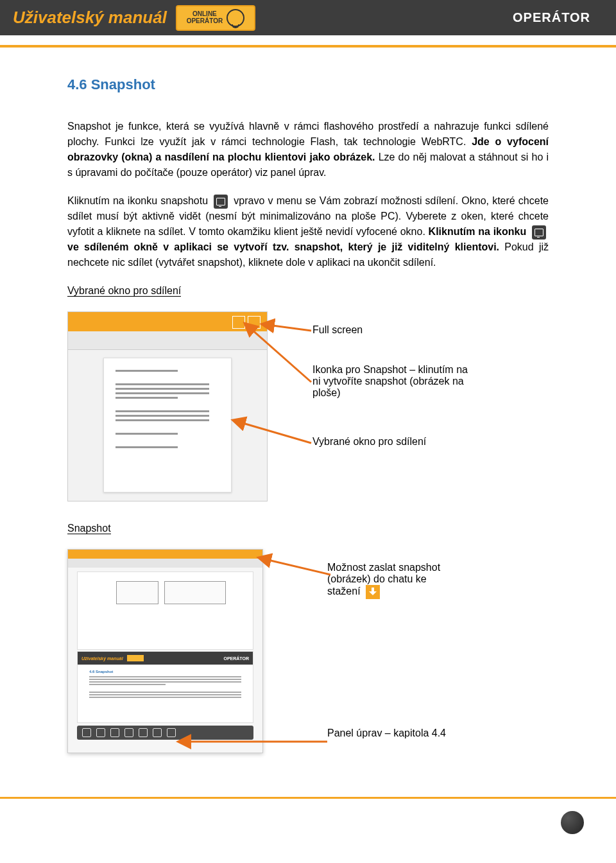  What do you see at coordinates (171, 733) in the screenshot?
I see `search-icon` at bounding box center [171, 733].